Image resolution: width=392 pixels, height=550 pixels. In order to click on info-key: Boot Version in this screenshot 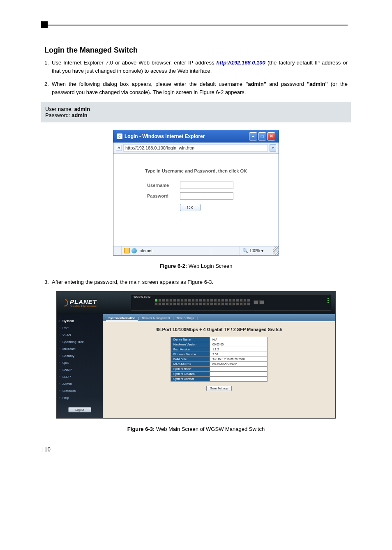, I will do `click(191, 349)`.